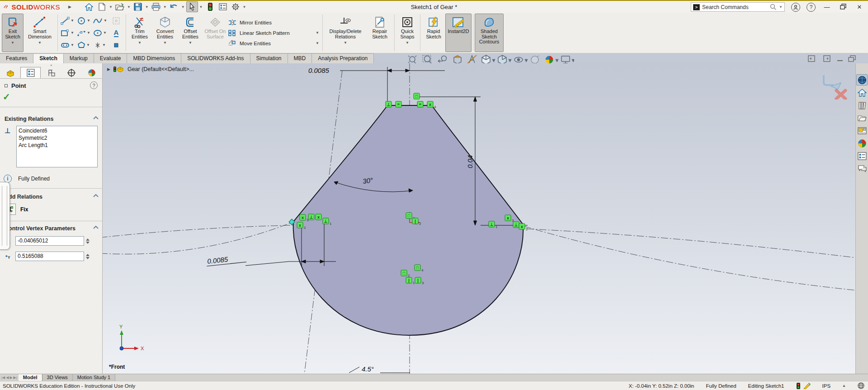 The image size is (868, 390). I want to click on move-entities-dropdown: ▼, so click(318, 43).